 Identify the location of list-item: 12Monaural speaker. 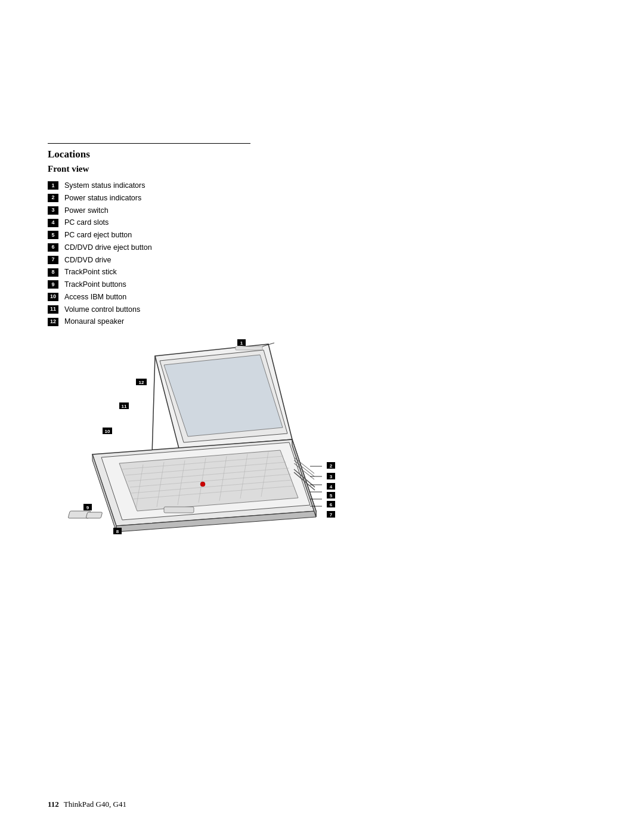
(322, 322).